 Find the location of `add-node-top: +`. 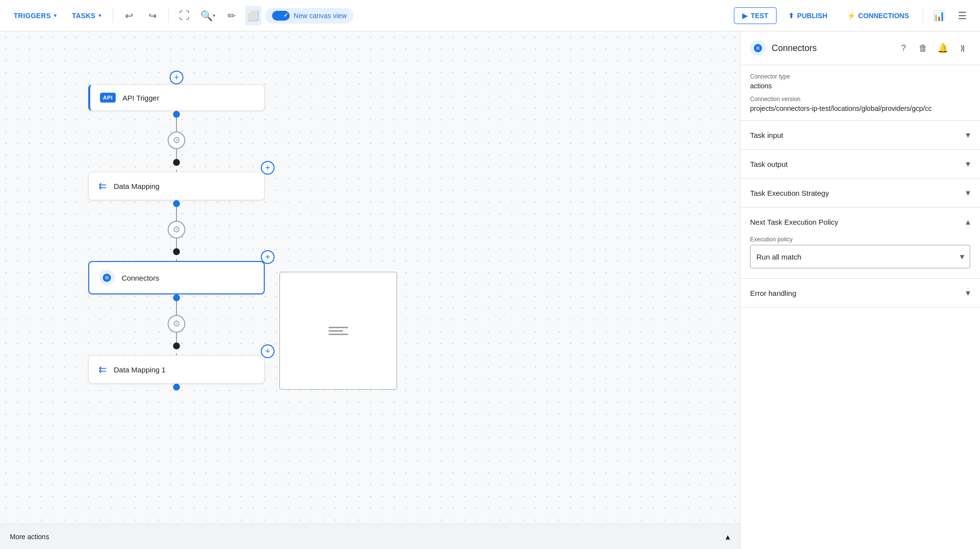

add-node-top: + is located at coordinates (176, 78).